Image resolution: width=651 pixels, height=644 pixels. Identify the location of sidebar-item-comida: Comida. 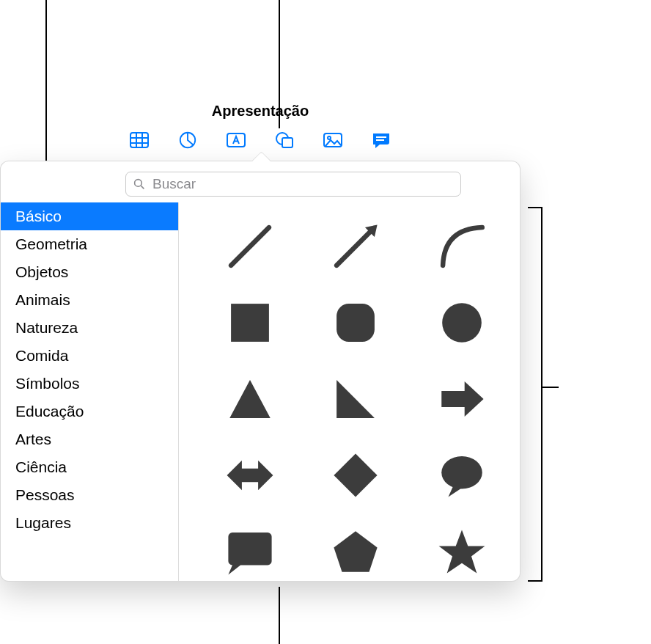
(89, 356).